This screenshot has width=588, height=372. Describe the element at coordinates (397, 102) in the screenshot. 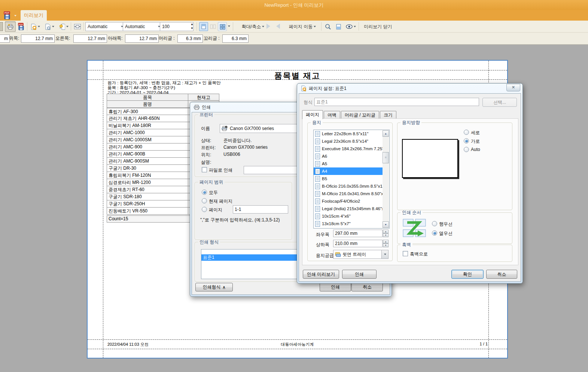

I see `format-input: 표준1` at that location.